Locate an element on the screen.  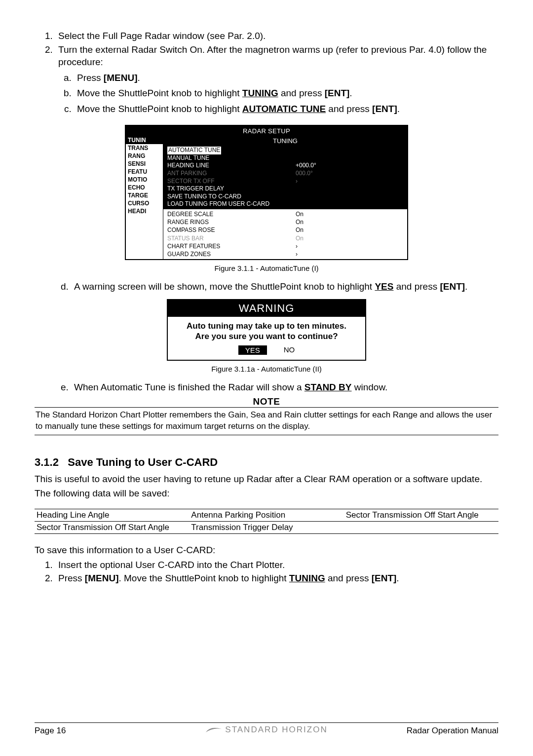
list-item: GUARD ZONES is located at coordinates (231, 254).